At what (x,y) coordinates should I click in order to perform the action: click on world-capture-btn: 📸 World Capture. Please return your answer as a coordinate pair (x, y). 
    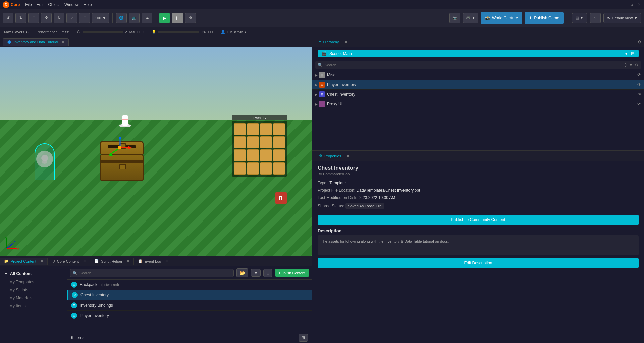
    Looking at the image, I should click on (501, 18).